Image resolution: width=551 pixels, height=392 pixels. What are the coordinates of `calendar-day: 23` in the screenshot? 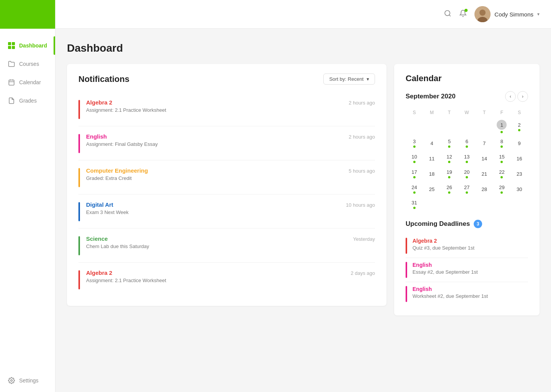 It's located at (519, 174).